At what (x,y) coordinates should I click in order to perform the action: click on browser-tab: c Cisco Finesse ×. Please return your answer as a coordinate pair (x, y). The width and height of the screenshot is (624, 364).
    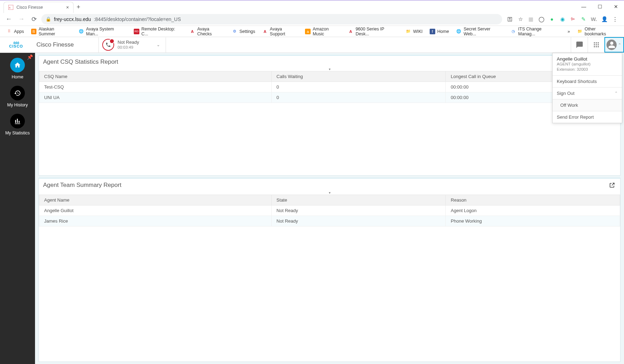
    Looking at the image, I should click on (39, 7).